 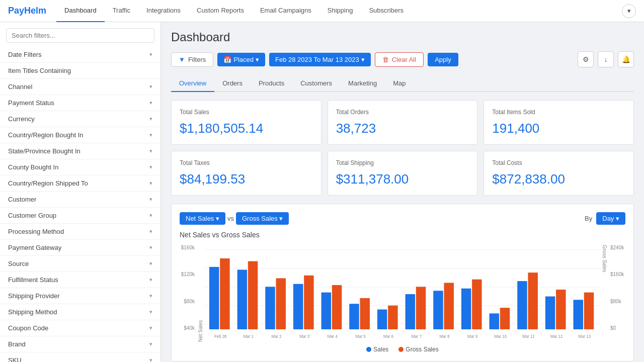 I want to click on sidebar-item-label: Customer Group, so click(x=32, y=215).